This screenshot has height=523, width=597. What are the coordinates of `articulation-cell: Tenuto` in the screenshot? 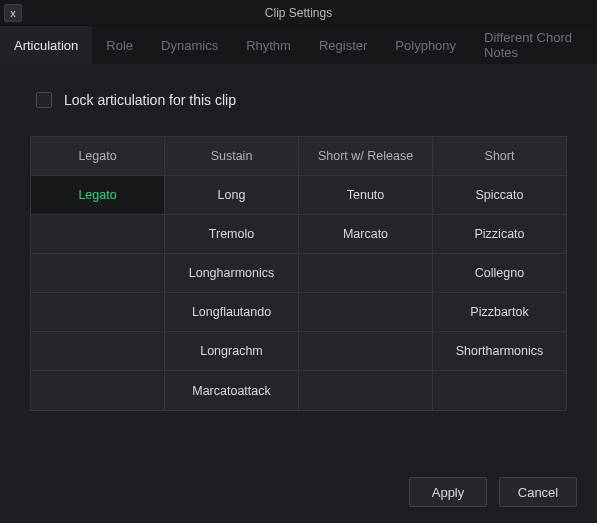 It's located at (366, 195).